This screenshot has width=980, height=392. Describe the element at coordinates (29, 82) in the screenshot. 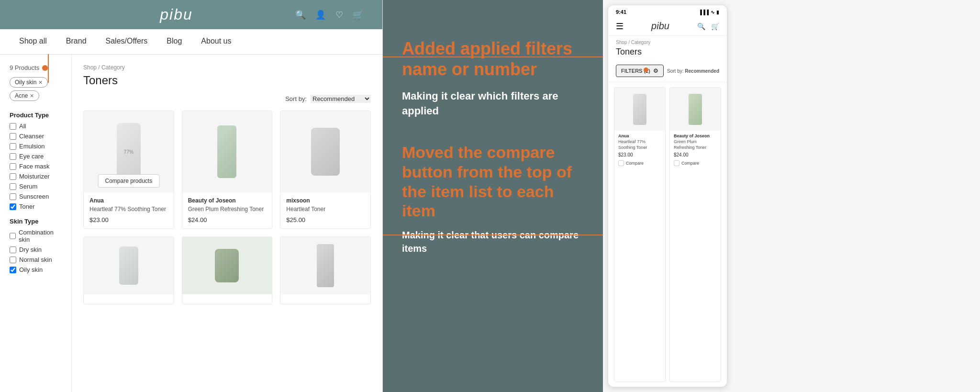

I see `filter-tag-oily-skin: Oily skin ✕` at that location.